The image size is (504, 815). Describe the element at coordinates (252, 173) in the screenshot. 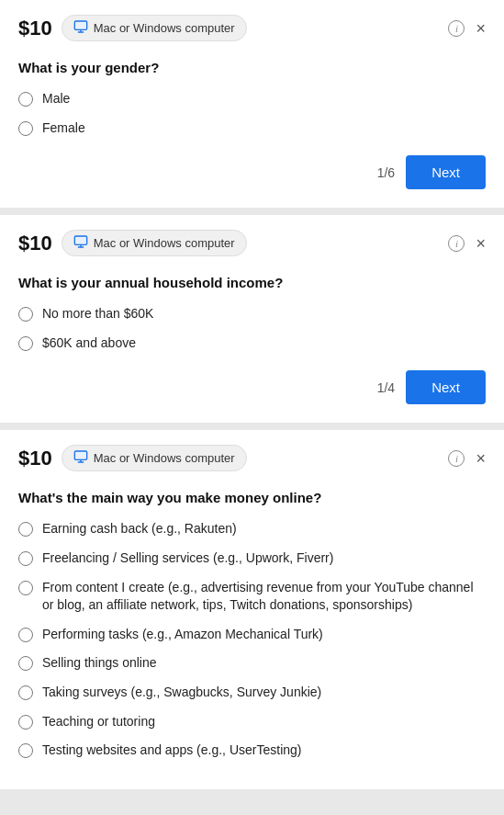

I see `card-footer: 1/6Next` at that location.